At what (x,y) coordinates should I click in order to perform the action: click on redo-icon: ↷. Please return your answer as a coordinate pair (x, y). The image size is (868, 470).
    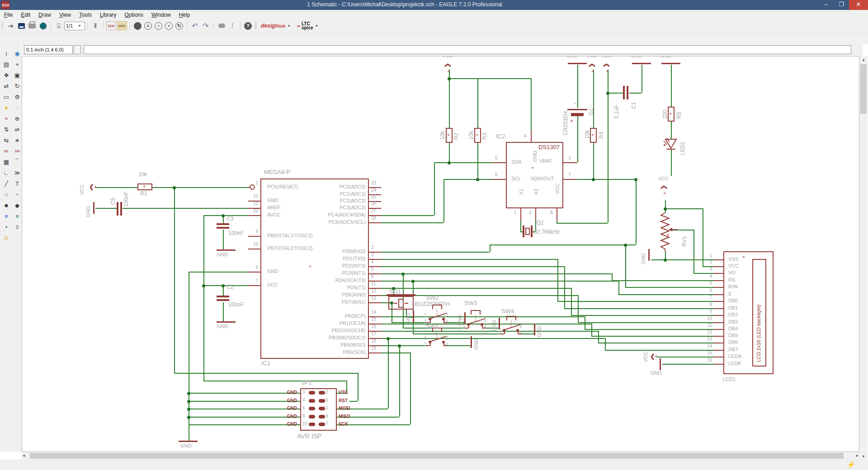
    Looking at the image, I should click on (206, 26).